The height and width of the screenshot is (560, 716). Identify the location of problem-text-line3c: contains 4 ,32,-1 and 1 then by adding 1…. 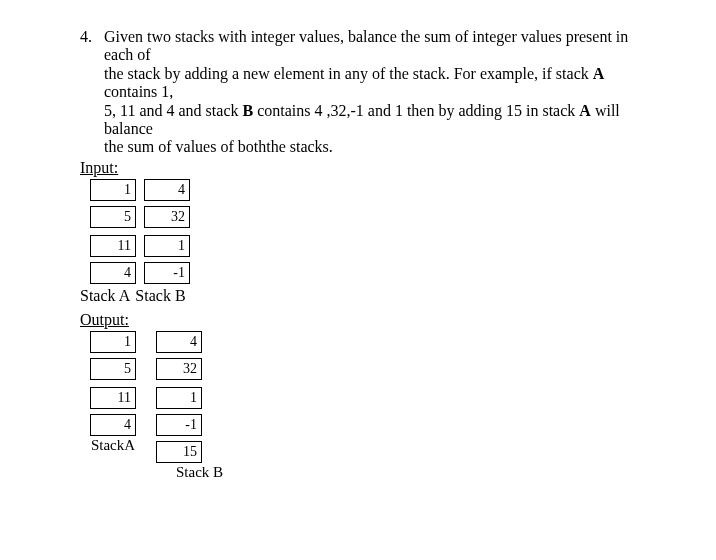
(416, 110).